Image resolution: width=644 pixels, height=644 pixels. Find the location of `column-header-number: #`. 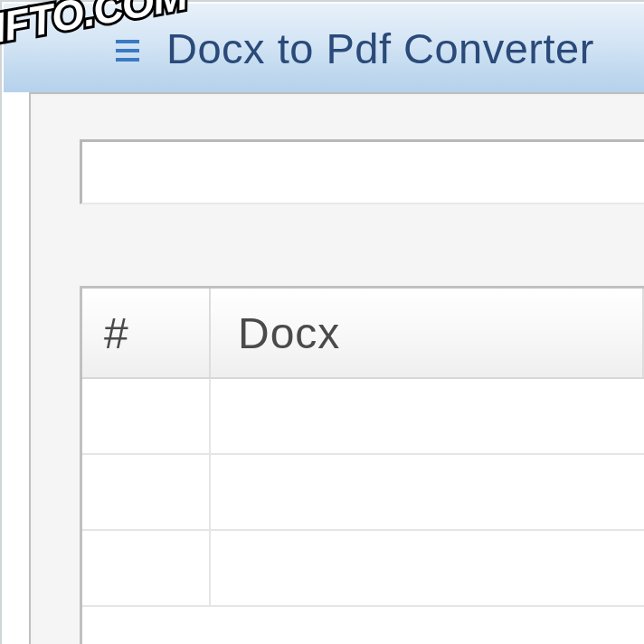

column-header-number: # is located at coordinates (147, 333).